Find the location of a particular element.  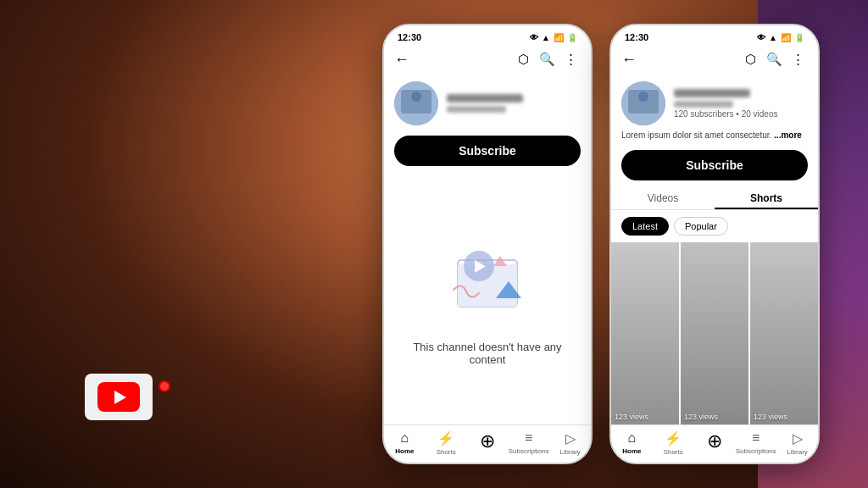

short-views-1: 123 views is located at coordinates (645, 417).